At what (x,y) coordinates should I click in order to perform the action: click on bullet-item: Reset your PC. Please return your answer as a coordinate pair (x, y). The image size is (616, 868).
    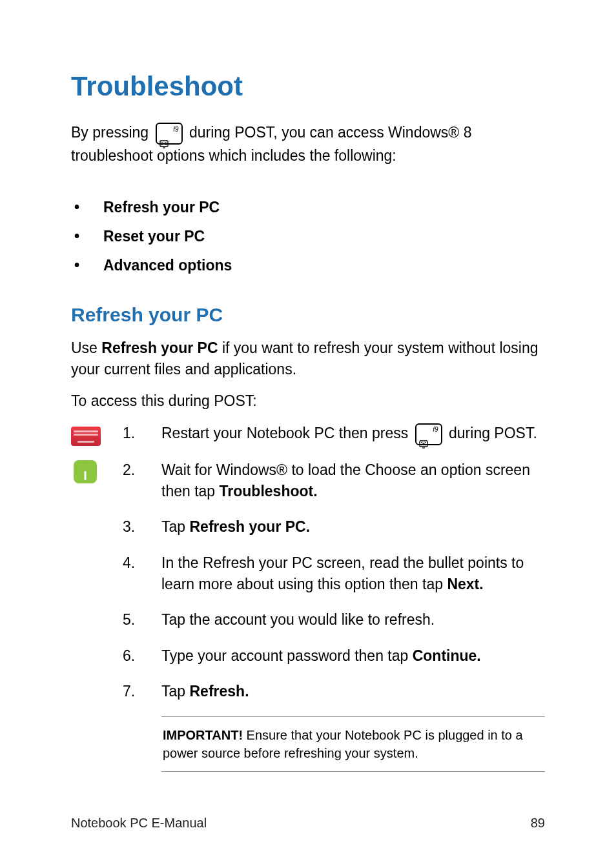
    Looking at the image, I should click on (324, 236).